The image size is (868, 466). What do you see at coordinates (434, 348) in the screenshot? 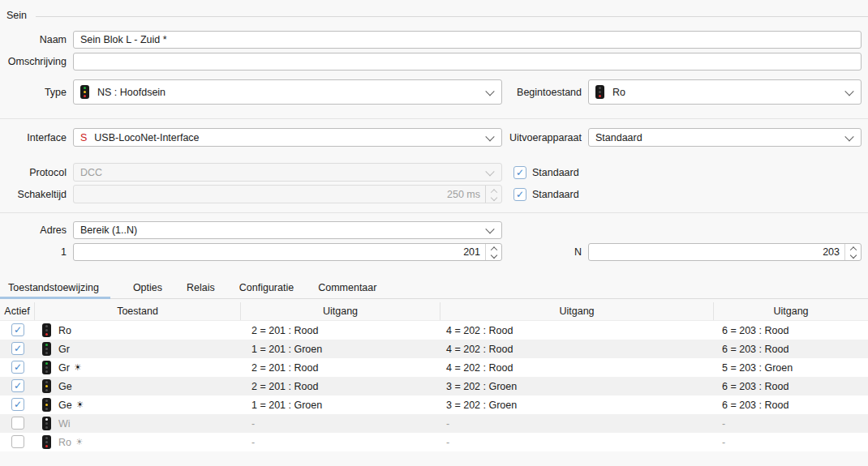
I see `table-row: Gr1 = 201 : Groen4 = 202 : Rood6 = 203 :…` at bounding box center [434, 348].